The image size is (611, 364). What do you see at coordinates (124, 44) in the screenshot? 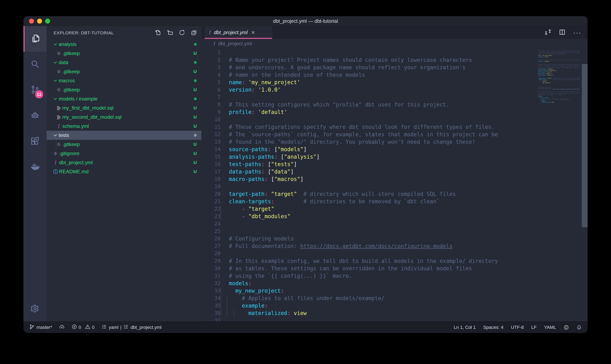
I see `tree-folder-analysis: analysis` at bounding box center [124, 44].